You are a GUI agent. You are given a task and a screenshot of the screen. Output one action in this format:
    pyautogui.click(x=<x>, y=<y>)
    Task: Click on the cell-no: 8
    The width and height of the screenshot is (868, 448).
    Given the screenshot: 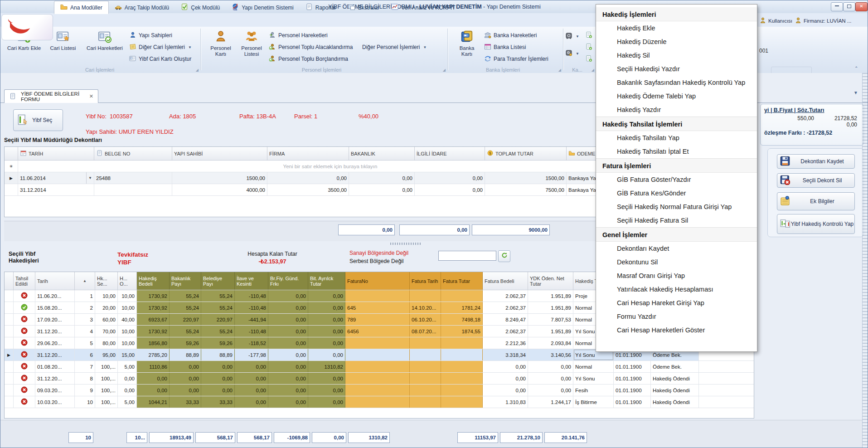 What is the action you would take?
    pyautogui.click(x=85, y=378)
    